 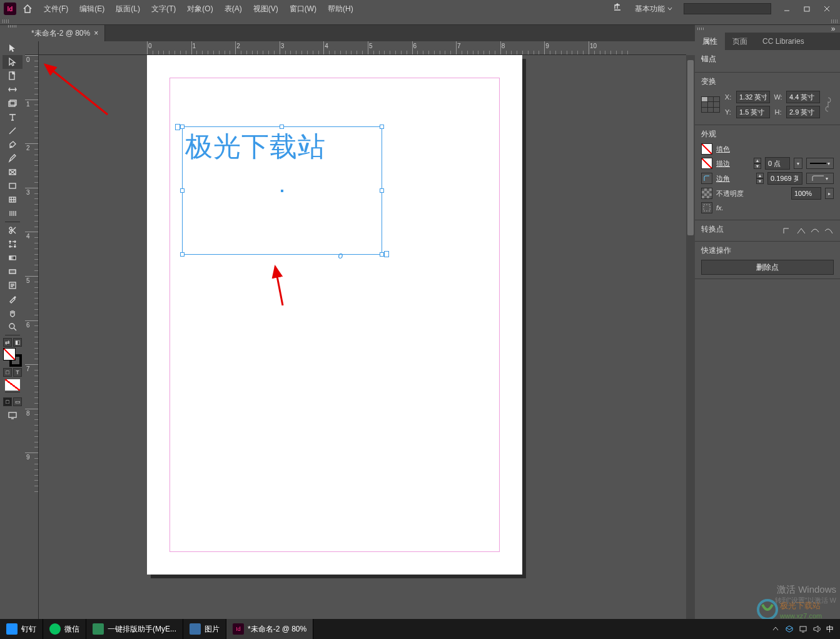 What do you see at coordinates (13, 200) in the screenshot?
I see `grid-tool-icon` at bounding box center [13, 200].